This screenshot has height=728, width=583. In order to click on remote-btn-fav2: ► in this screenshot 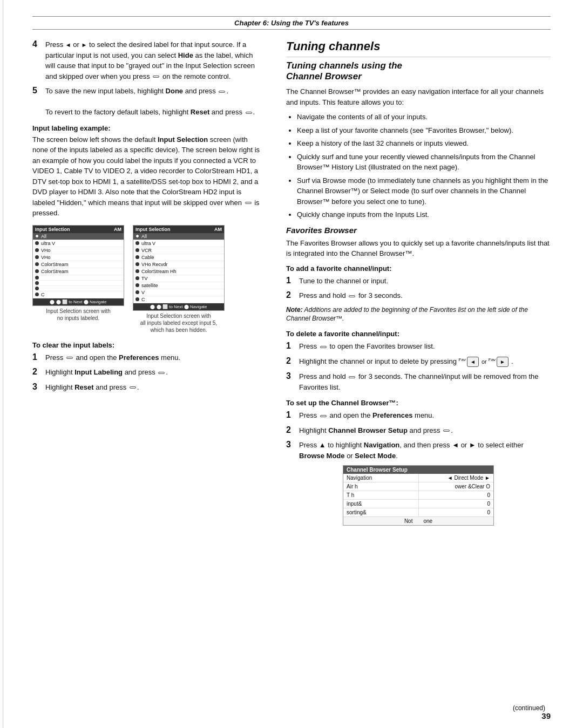, I will do `click(503, 362)`.